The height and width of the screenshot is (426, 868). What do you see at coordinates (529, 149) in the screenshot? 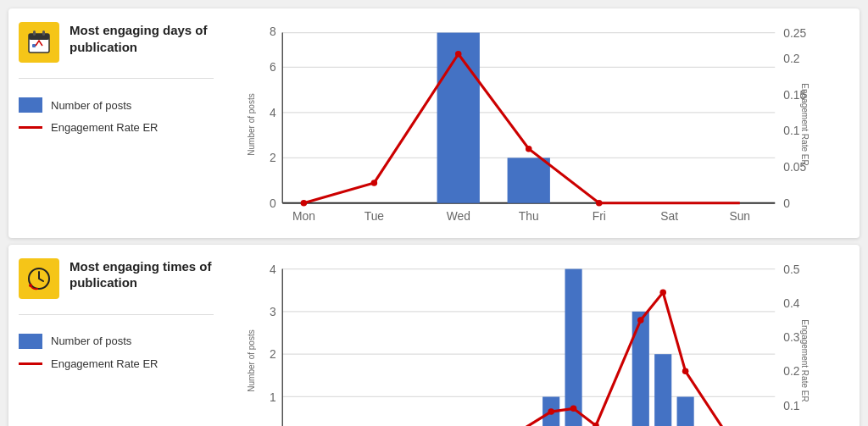
I see `dot-thu` at bounding box center [529, 149].